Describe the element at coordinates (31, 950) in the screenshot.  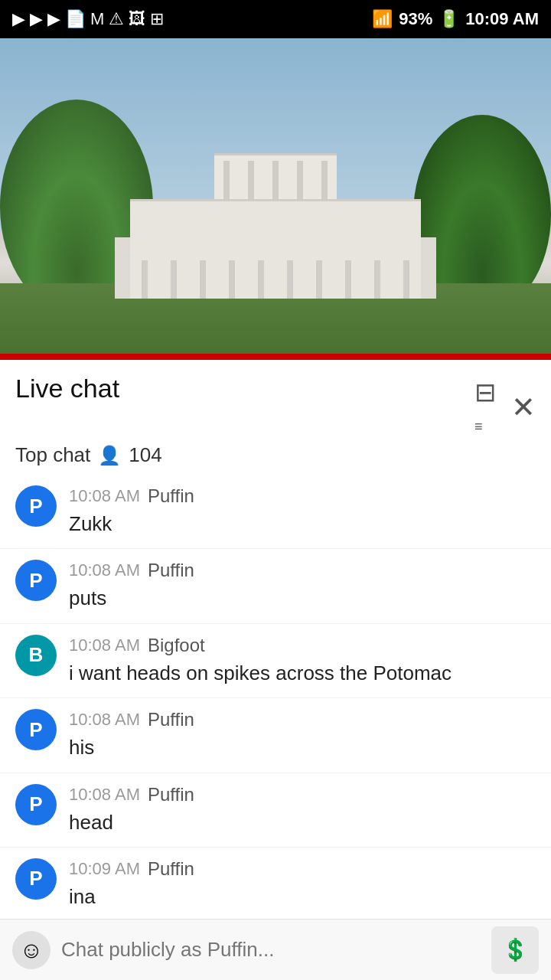
I see `emoji-button: ☺` at that location.